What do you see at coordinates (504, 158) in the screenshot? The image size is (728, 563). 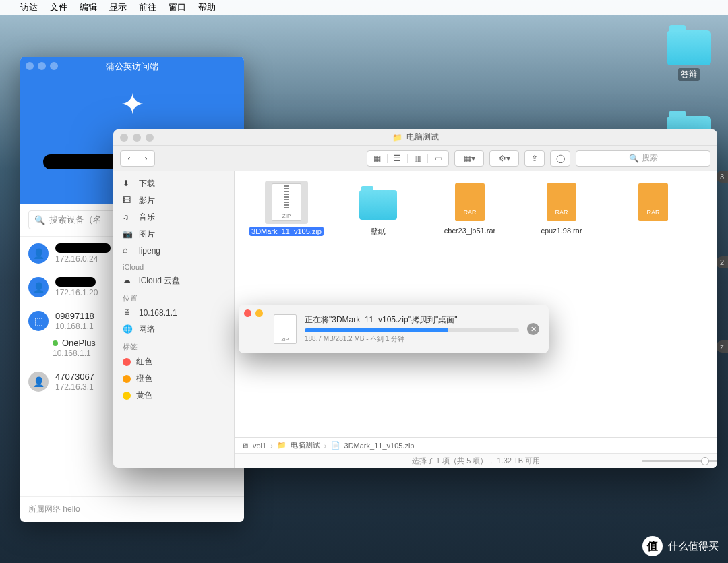 I see `action-button: ⚙▾` at bounding box center [504, 158].